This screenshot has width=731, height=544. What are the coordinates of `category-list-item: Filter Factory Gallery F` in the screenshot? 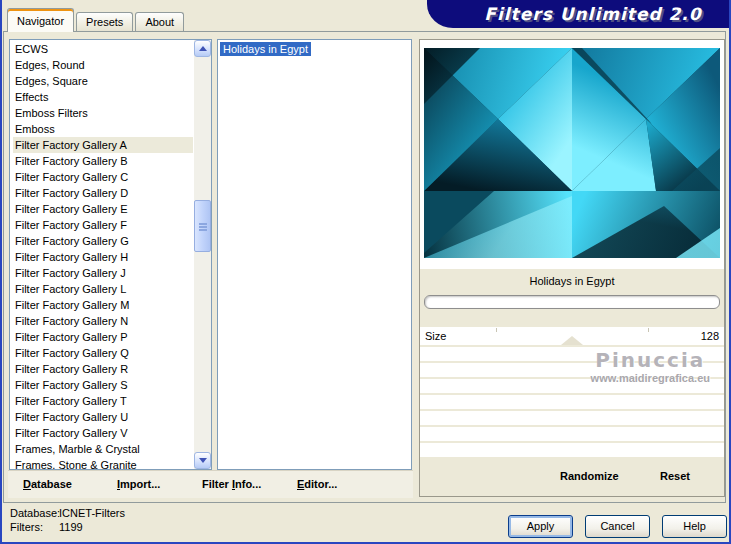 It's located at (103, 225).